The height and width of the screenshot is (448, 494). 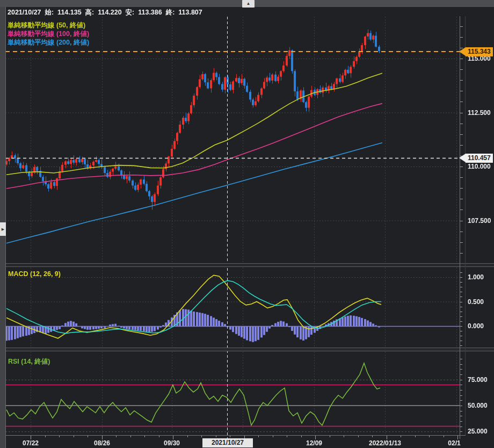 What do you see at coordinates (48, 42) in the screenshot?
I see `legend-item: 単純移動平均線 (200, 終値)` at bounding box center [48, 42].